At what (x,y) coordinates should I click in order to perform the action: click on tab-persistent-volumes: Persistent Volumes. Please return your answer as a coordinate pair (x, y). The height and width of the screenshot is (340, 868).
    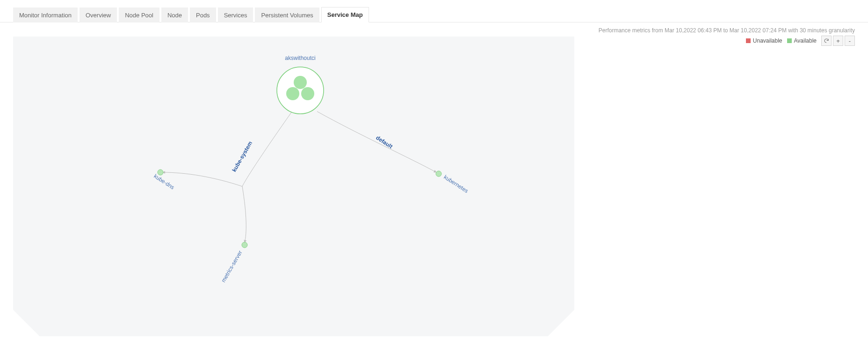
    Looking at the image, I should click on (287, 15).